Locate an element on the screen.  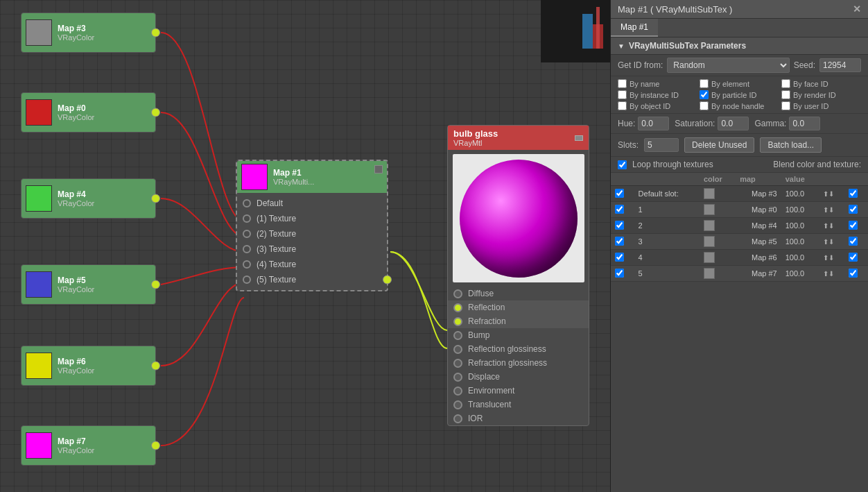
map4-output is located at coordinates (155, 198).